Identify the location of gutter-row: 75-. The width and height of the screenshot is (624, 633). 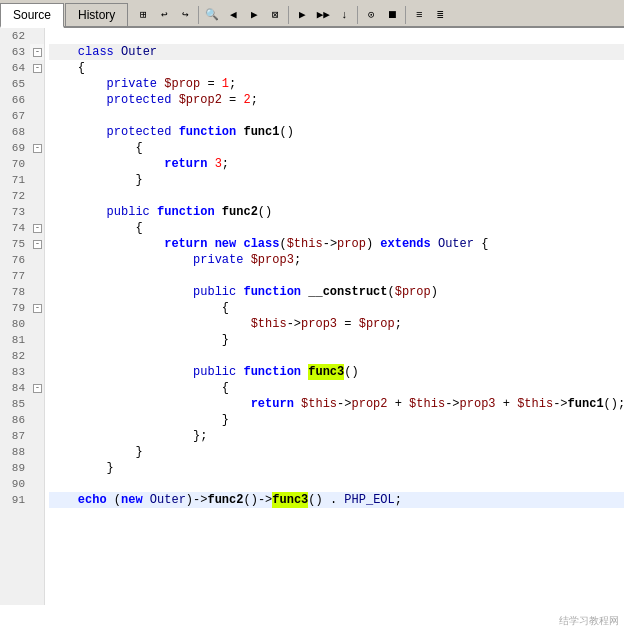
(22, 244).